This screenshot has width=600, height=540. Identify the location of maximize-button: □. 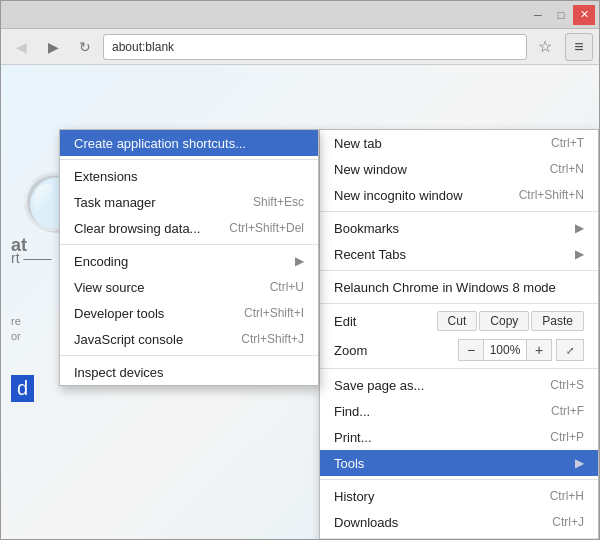
(561, 15).